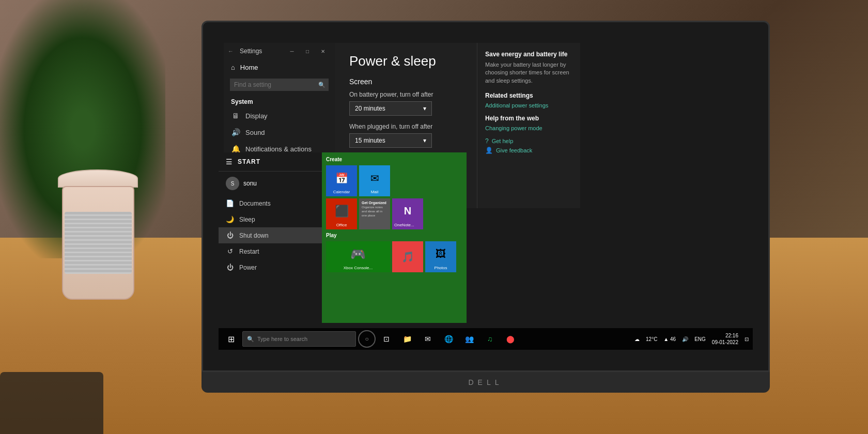 The image size is (868, 434). I want to click on minimize-button: ─, so click(292, 51).